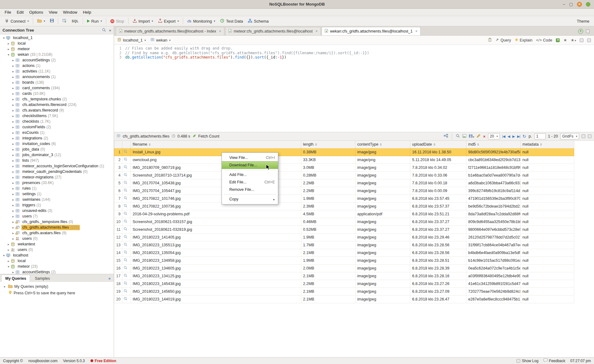 Image resolution: width=594 pixels, height=364 pixels. What do you see at coordinates (581, 31) in the screenshot?
I see `new-tab-button: +` at bounding box center [581, 31].